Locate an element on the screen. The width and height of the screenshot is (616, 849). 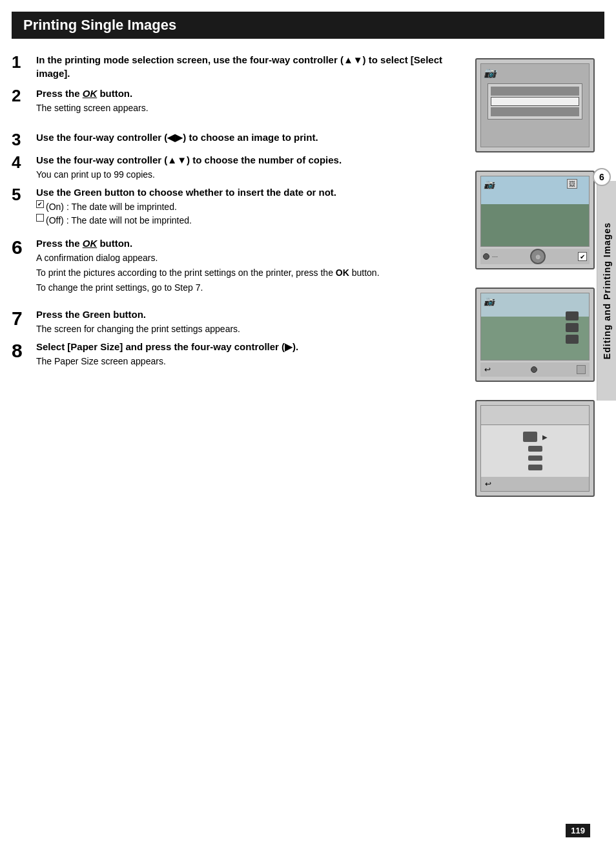
step-4-content: Use the four-way controller (▲▼) to choo… is located at coordinates (249, 167).